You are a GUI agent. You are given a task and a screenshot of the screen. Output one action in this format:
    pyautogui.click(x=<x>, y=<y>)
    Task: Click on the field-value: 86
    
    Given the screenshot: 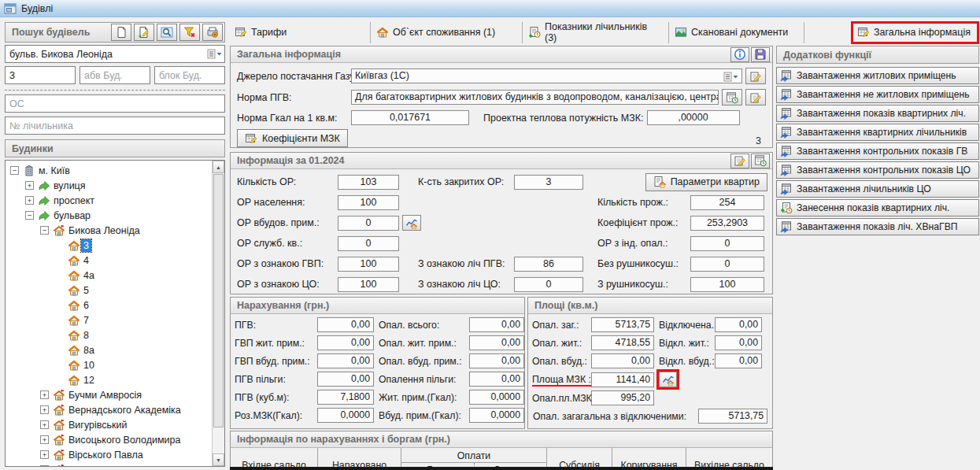 What is the action you would take?
    pyautogui.click(x=549, y=265)
    